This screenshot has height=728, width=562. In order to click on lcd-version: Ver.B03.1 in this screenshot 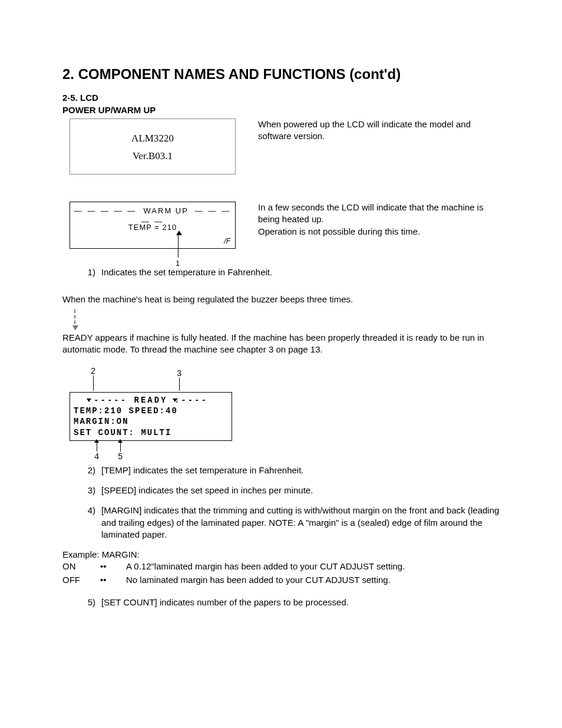, I will do `click(153, 157)`.